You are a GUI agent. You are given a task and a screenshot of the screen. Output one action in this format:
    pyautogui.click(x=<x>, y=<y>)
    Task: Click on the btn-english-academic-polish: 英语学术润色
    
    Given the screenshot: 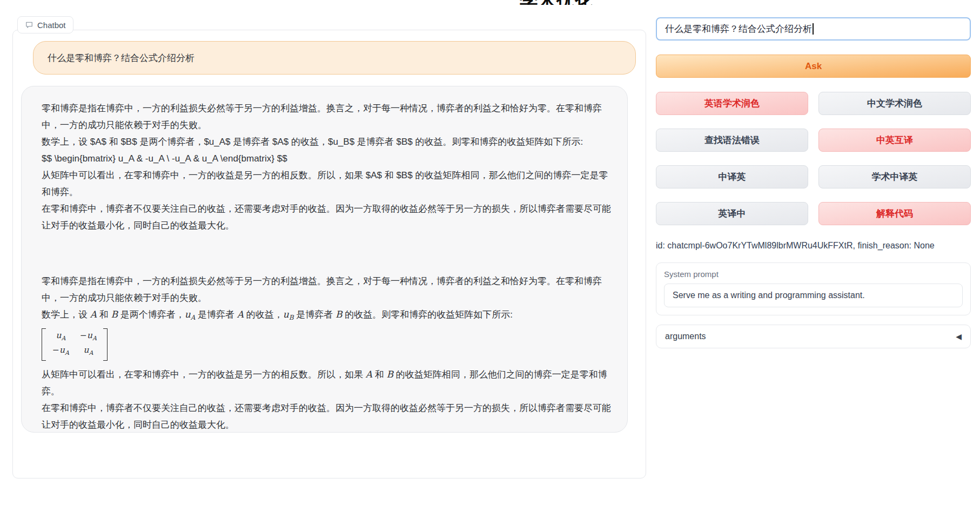 What is the action you would take?
    pyautogui.click(x=732, y=104)
    